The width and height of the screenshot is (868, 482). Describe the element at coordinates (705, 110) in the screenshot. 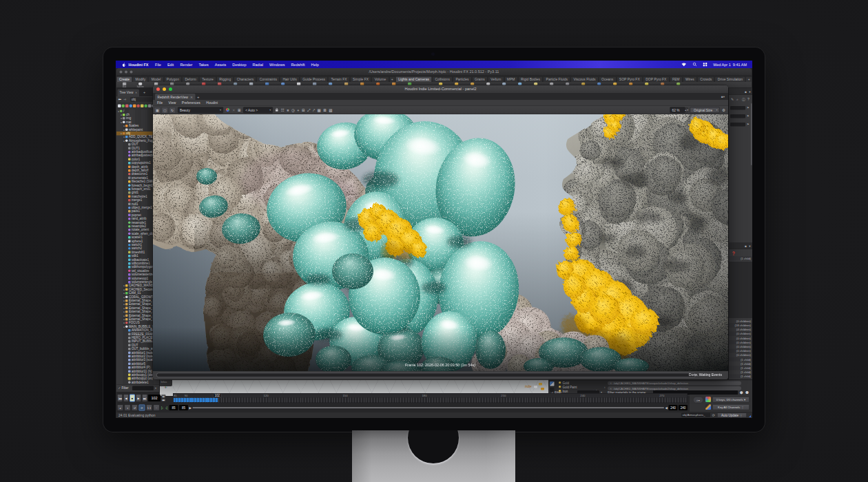

I see `size-mode-dropdown: Original Size▾` at that location.